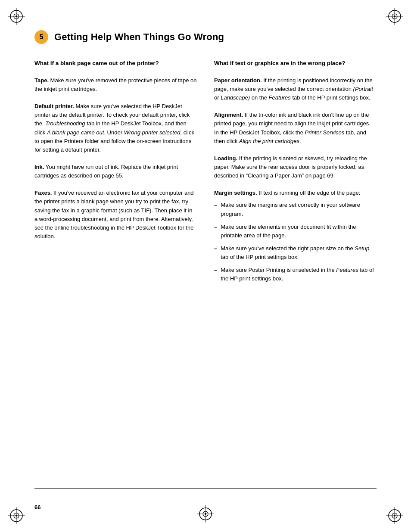  What do you see at coordinates (296, 242) in the screenshot?
I see `margin-bullet-list: Make sure the margins are set correctly …` at bounding box center [296, 242].